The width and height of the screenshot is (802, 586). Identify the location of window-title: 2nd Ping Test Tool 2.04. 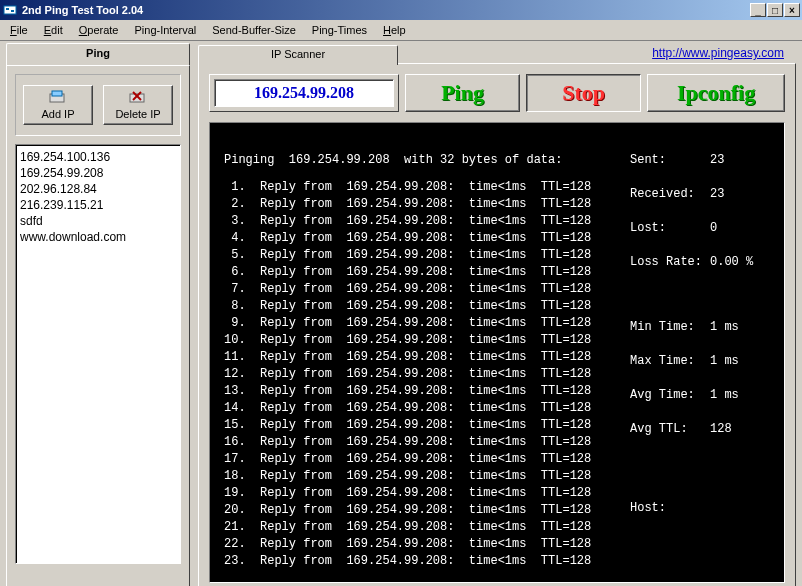
(386, 10).